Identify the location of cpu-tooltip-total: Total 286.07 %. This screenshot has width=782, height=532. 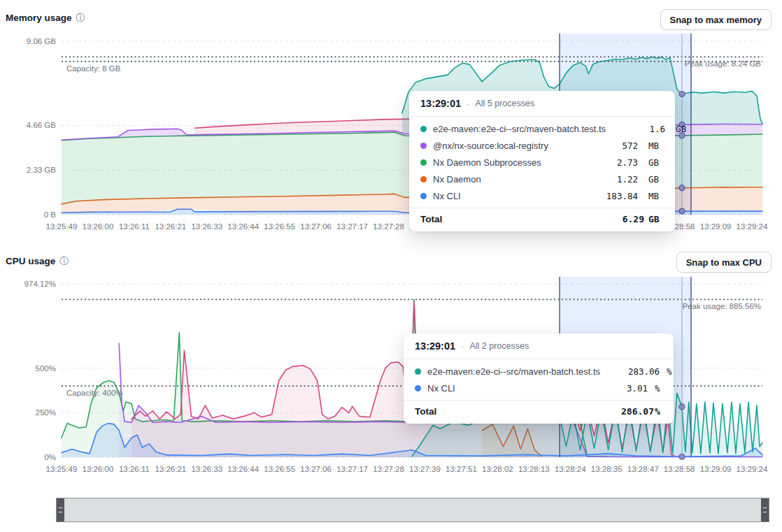
(539, 412).